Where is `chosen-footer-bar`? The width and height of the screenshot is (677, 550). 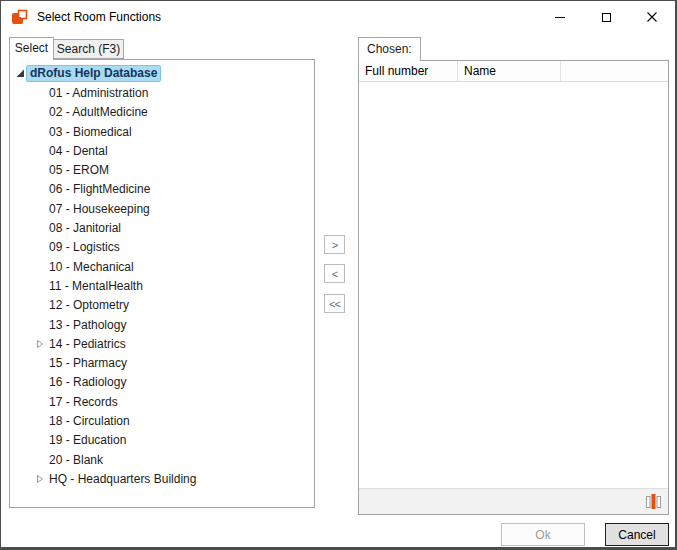
chosen-footer-bar is located at coordinates (514, 501).